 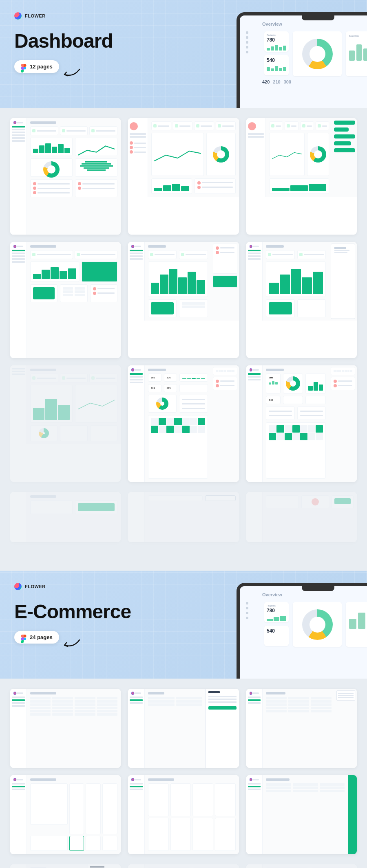 What do you see at coordinates (302, 631) in the screenshot?
I see `device-preview: Overview Projects780 540` at bounding box center [302, 631].